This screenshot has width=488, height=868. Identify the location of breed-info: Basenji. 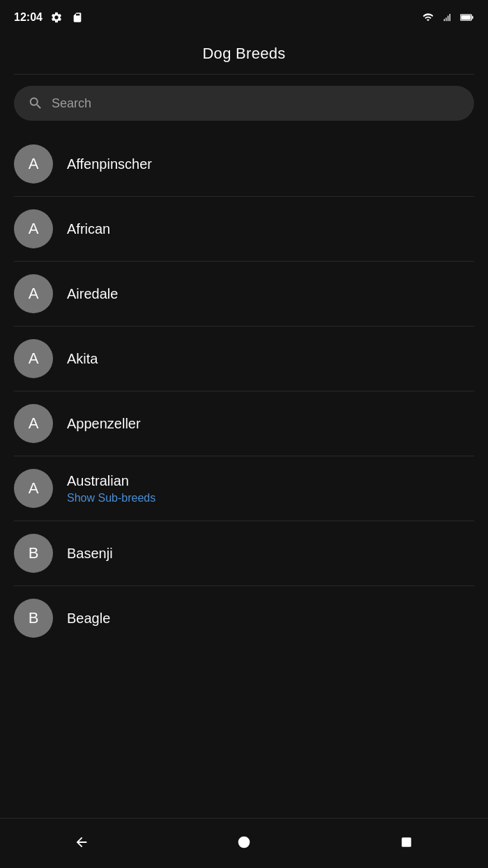
(90, 554).